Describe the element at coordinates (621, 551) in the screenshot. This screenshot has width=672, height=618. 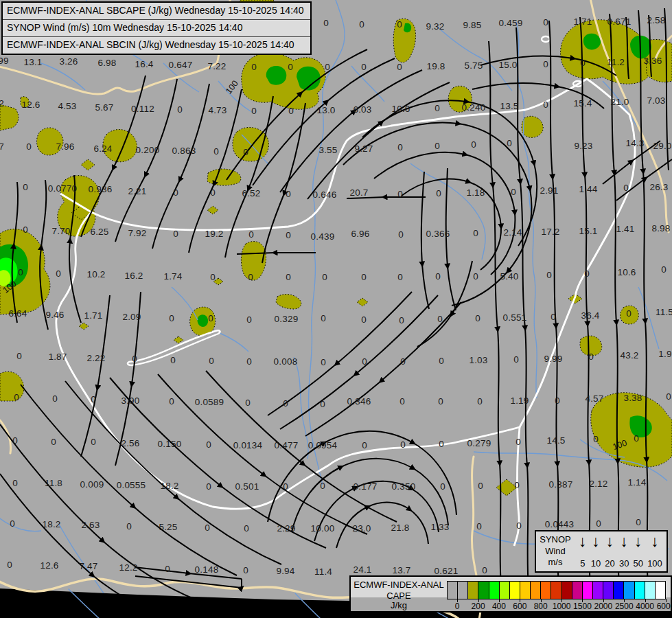
I see `wind-arrow-columns: ↓5↓10↓20↓30↓50↓100` at that location.